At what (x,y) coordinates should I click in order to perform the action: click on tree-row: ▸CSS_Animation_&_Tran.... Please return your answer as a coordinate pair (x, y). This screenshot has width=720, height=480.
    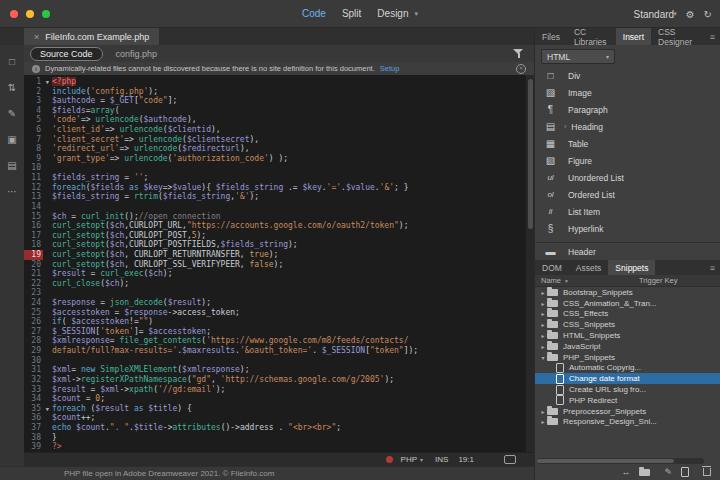
    Looking at the image, I should click on (628, 304).